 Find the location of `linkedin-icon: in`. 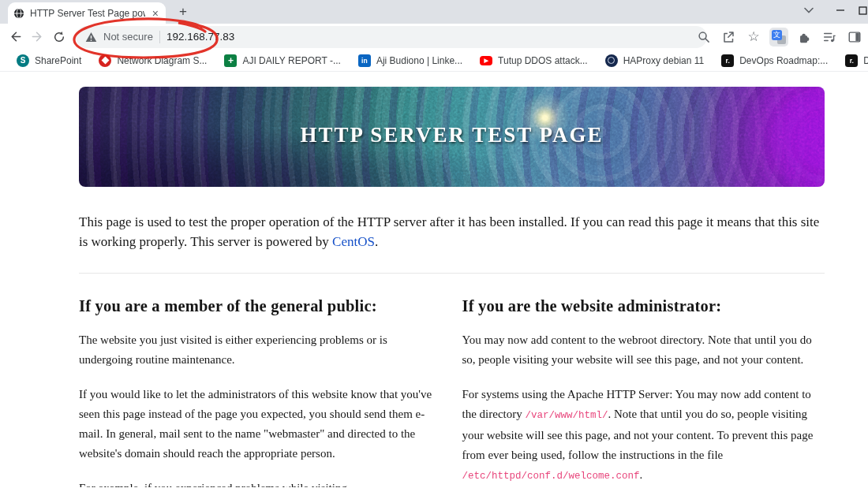

linkedin-icon: in is located at coordinates (365, 61).